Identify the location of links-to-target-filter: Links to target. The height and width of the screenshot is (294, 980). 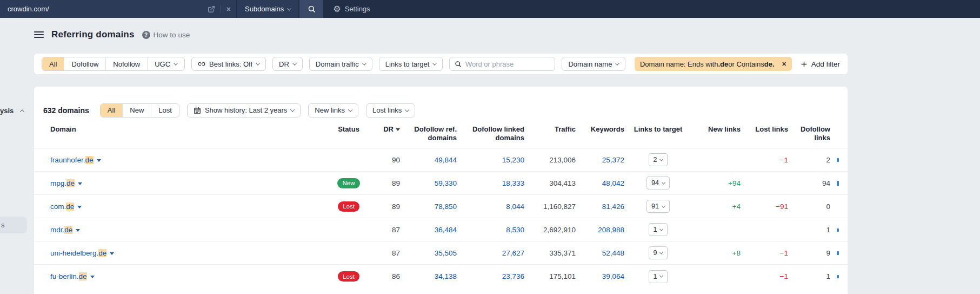
(411, 64).